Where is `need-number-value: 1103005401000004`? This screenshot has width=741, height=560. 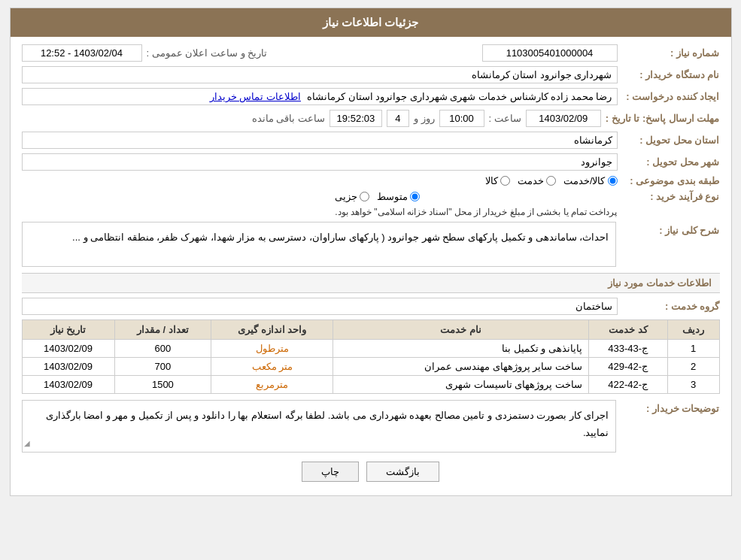
need-number-value: 1103005401000004 is located at coordinates (550, 53).